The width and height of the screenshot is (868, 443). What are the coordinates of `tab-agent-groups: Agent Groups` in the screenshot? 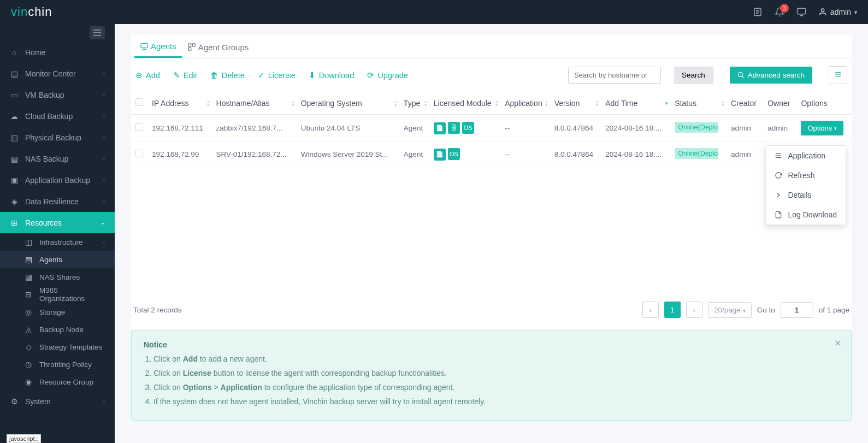 It's located at (219, 46).